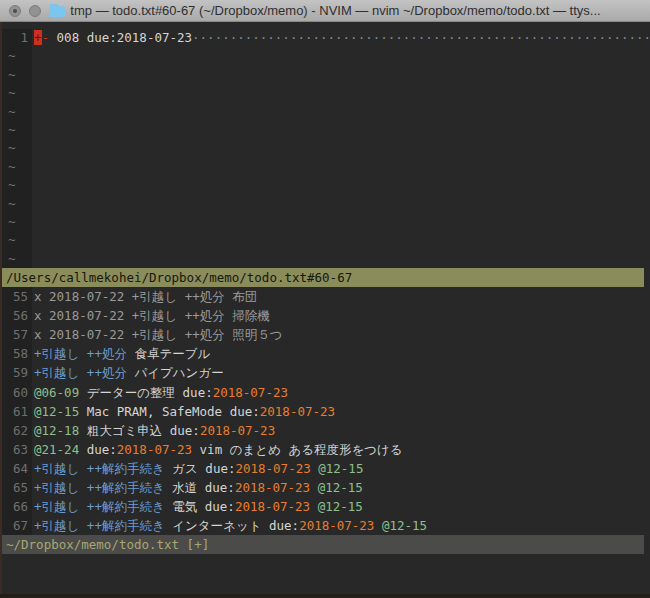 The image size is (650, 598). Describe the element at coordinates (325, 468) in the screenshot. I see `buffer-line-64: 64+引越し ++解約手続き ガス due:2018-07-23 @12-15` at that location.